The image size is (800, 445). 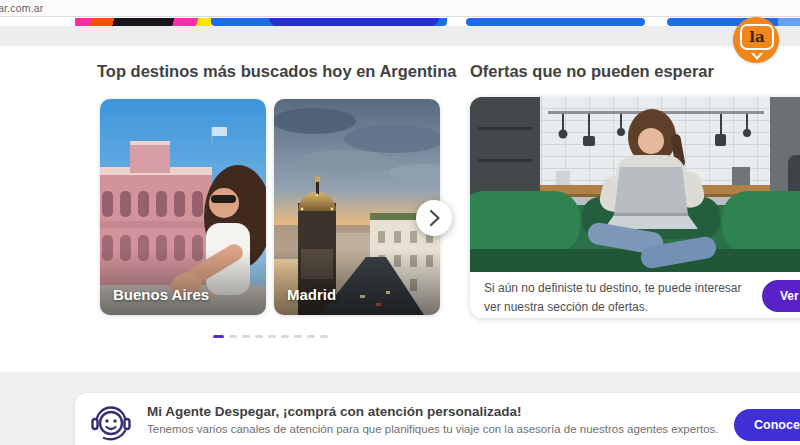 I want to click on offers-footer: Si aún no definiste tu destino, te puede…, so click(x=635, y=295).